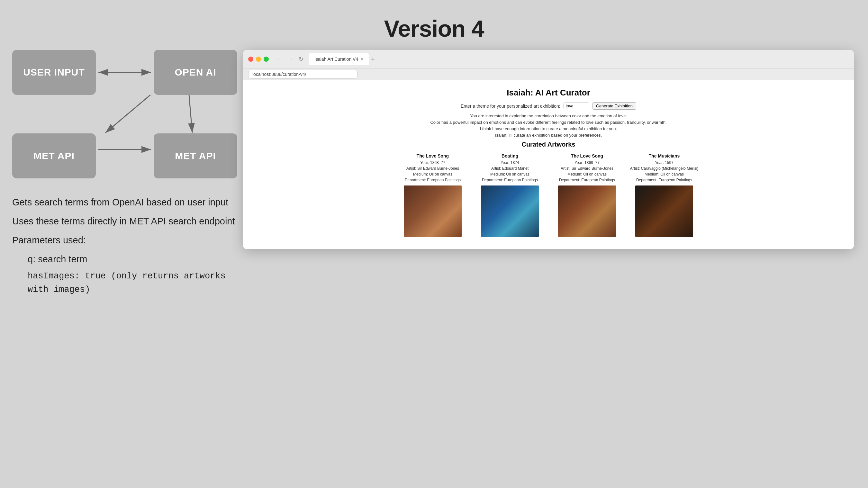  Describe the element at coordinates (434, 21) in the screenshot. I see `slide-title: Version 4` at that location.